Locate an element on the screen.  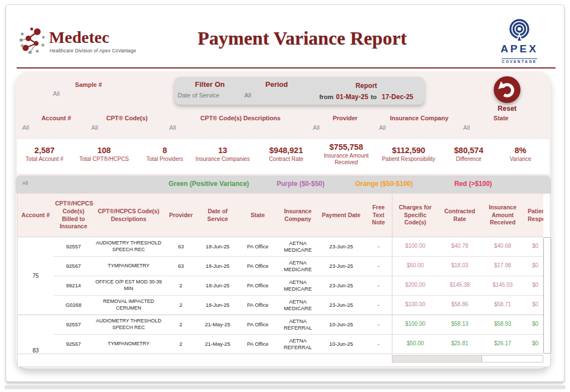
variance-legend-bar: All Green (Positive Variance) Purple ($0… is located at coordinates (283, 184).